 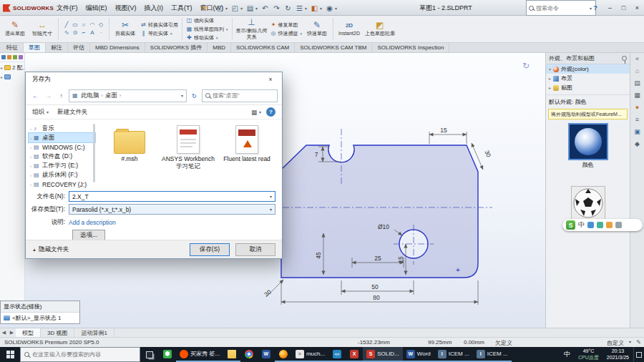 What do you see at coordinates (73, 112) in the screenshot?
I see `new-folder-button: 新建文件夹` at bounding box center [73, 112].